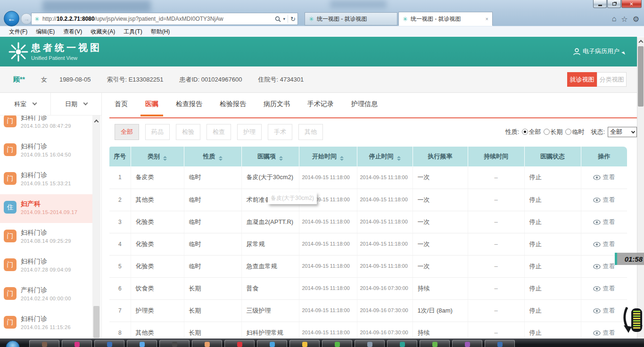 The height and width of the screenshot is (347, 644). Describe the element at coordinates (293, 19) in the screenshot. I see `refresh-icon: ↻` at that location.